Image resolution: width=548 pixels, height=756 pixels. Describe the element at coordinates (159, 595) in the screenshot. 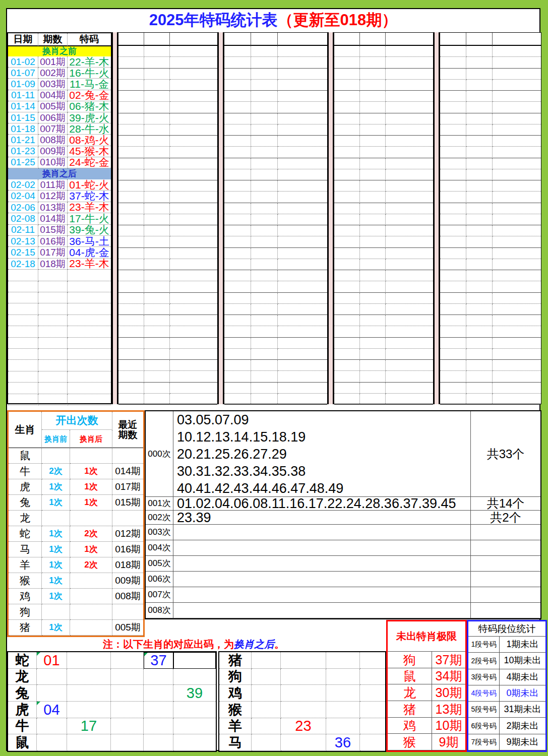

I see `count-label-cell: 007次` at that location.